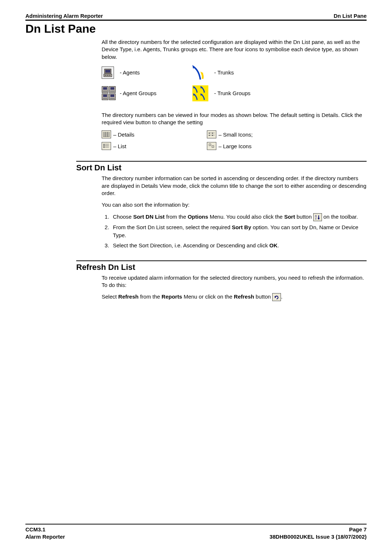 This screenshot has height=555, width=392. Describe the element at coordinates (156, 93) in the screenshot. I see `agent-groups-label: - Agent Groups` at that location.